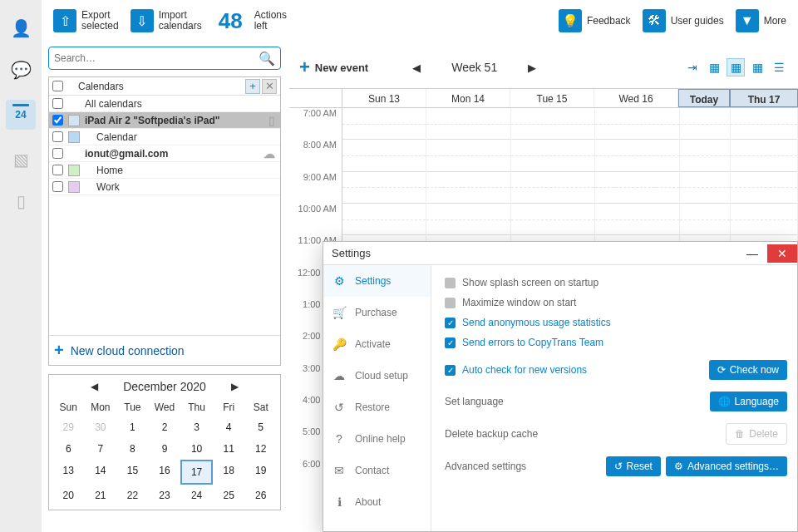 The height and width of the screenshot is (532, 798). I want to click on mini-cal-day: 21, so click(101, 495).